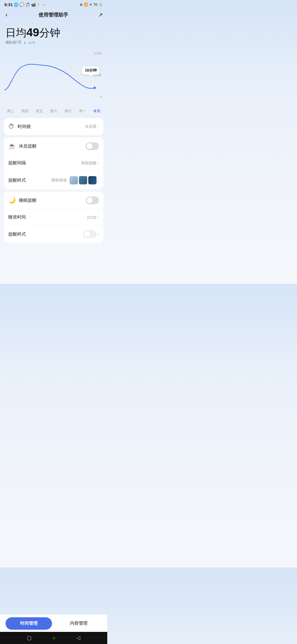 Image resolution: width=297 pixels, height=644 pixels. Describe the element at coordinates (91, 127) in the screenshot. I see `go-set-label: 去设置` at that location.